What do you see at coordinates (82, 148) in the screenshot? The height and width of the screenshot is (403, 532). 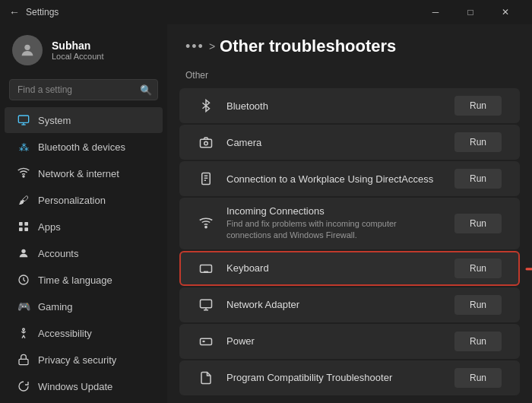 I see `sidebar-label-bluetooth: Bluetooth & devices` at bounding box center [82, 148].